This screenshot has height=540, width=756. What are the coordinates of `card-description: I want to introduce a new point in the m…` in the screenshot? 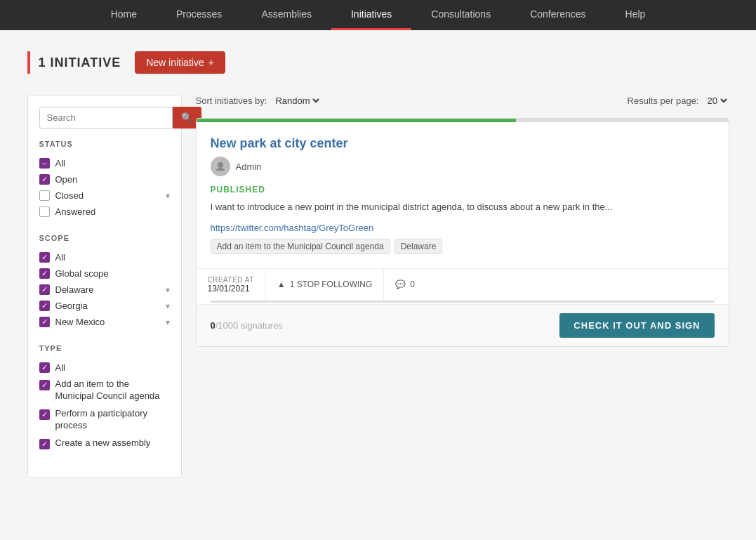 It's located at (463, 207).